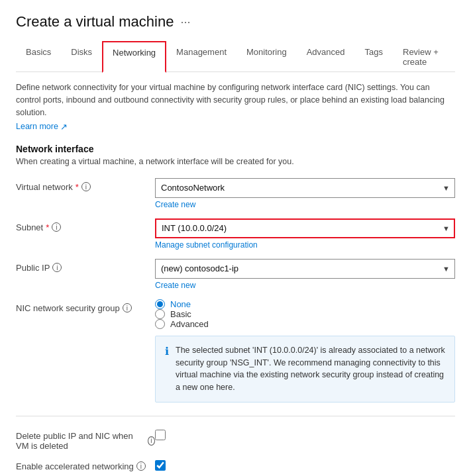 The height and width of the screenshot is (476, 471). What do you see at coordinates (160, 436) in the screenshot?
I see `delete-nic-checkbox-wrapper` at bounding box center [160, 436].